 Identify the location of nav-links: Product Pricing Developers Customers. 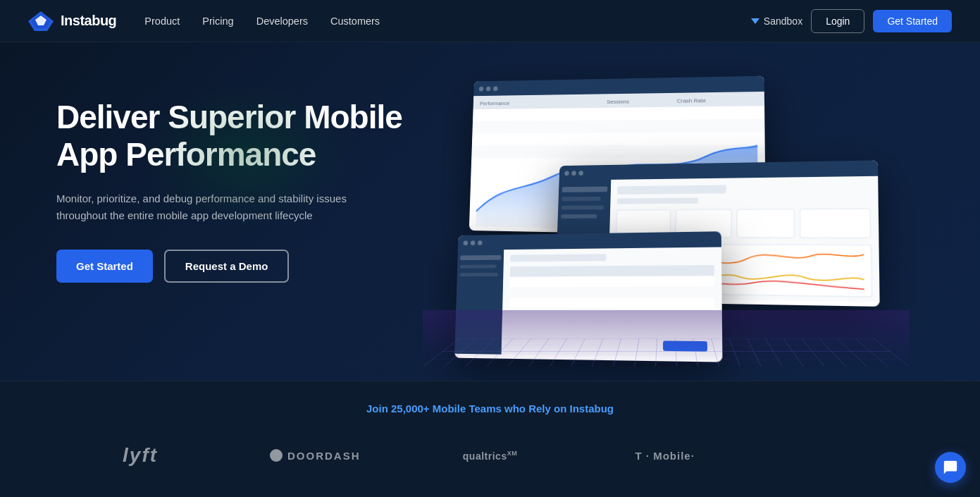
(448, 21).